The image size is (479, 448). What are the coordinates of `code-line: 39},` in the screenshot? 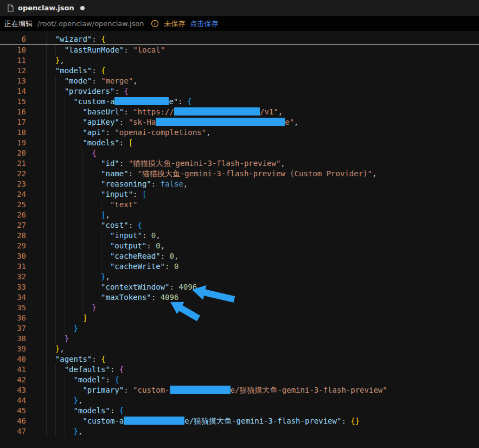 It's located at (240, 349).